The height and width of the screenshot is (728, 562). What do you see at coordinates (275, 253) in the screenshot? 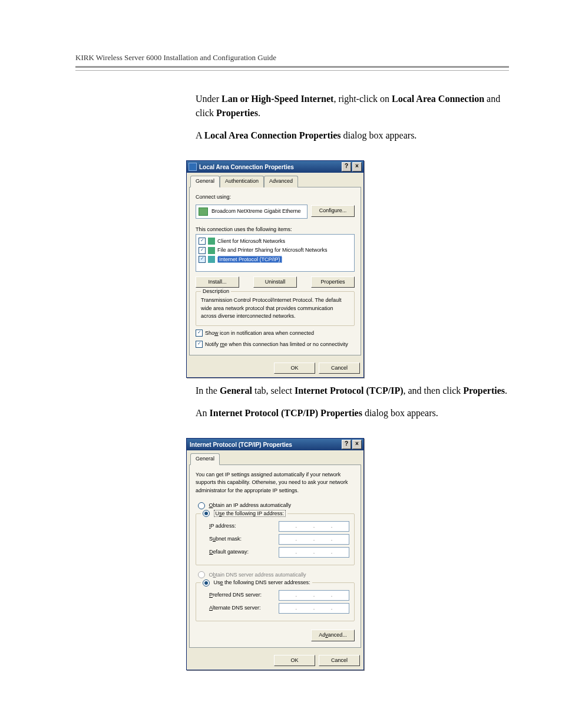
I see `items-listbox: ✓ Client for Microsoft Networks ✓ File a…` at bounding box center [275, 253].